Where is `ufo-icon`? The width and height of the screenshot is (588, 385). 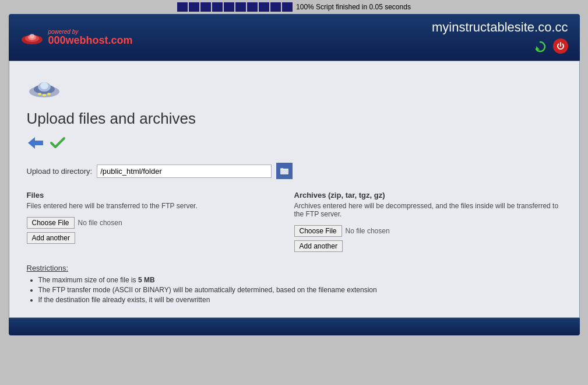 ufo-icon is located at coordinates (44, 88).